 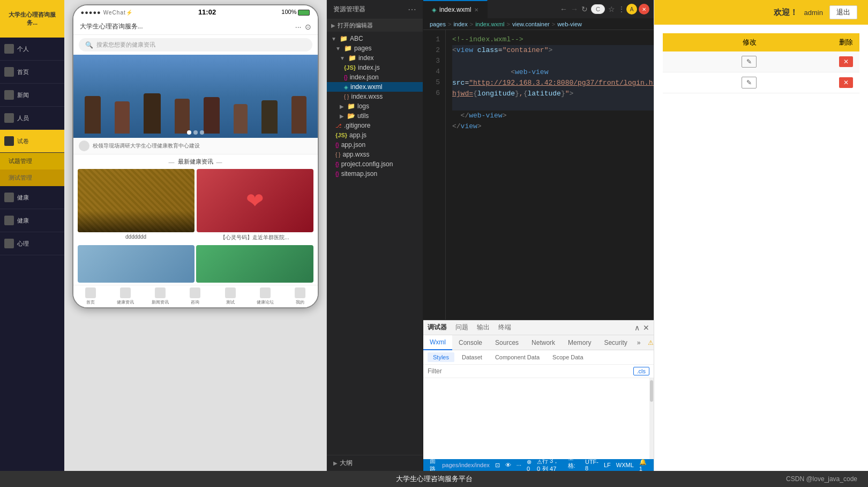 I want to click on footer-copyright: CSDN @love_java_code, so click(x=822, y=479).